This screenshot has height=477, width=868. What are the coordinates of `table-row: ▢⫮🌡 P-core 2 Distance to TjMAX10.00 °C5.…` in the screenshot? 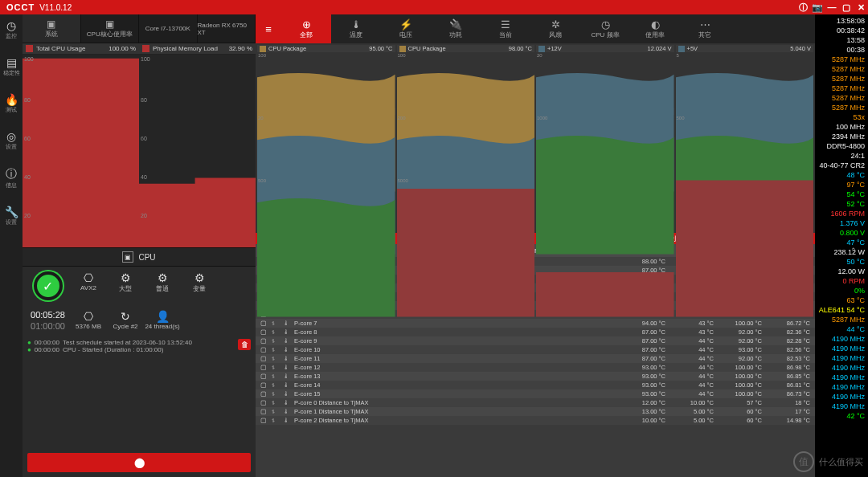 It's located at (535, 421).